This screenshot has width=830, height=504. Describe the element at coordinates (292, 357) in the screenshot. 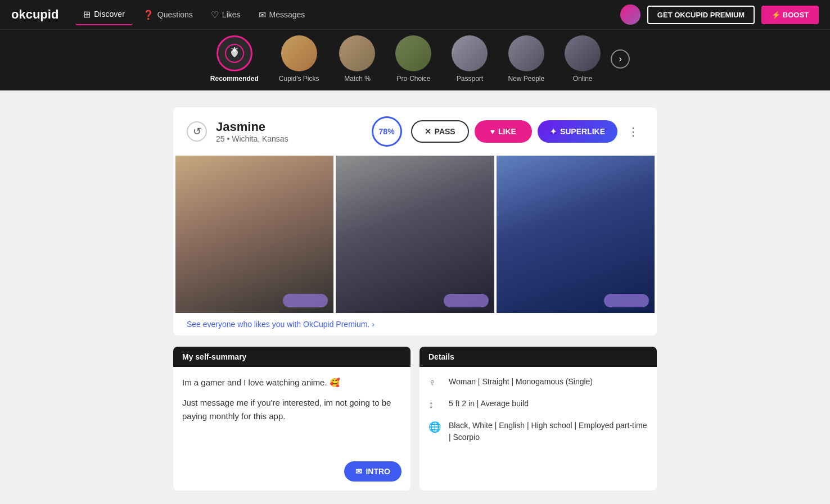

I see `self-summary-header: My self-summary` at that location.